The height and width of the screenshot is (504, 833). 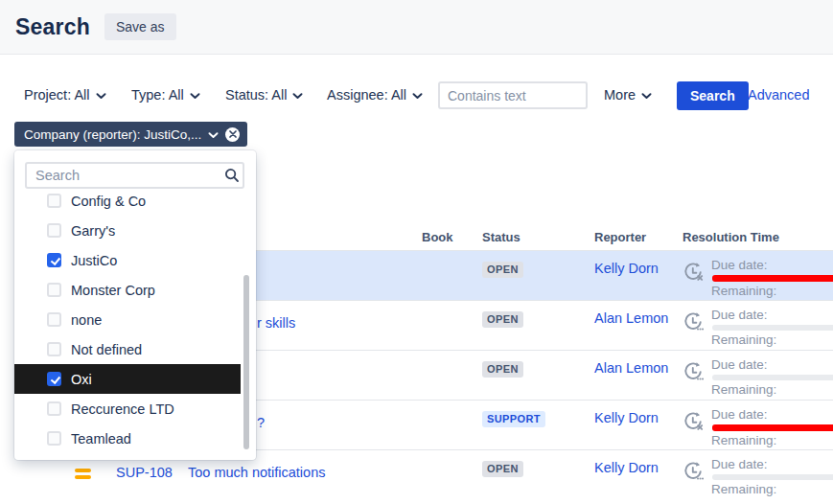 What do you see at coordinates (276, 323) in the screenshot?
I see `issue-summary-fragment: r skills` at bounding box center [276, 323].